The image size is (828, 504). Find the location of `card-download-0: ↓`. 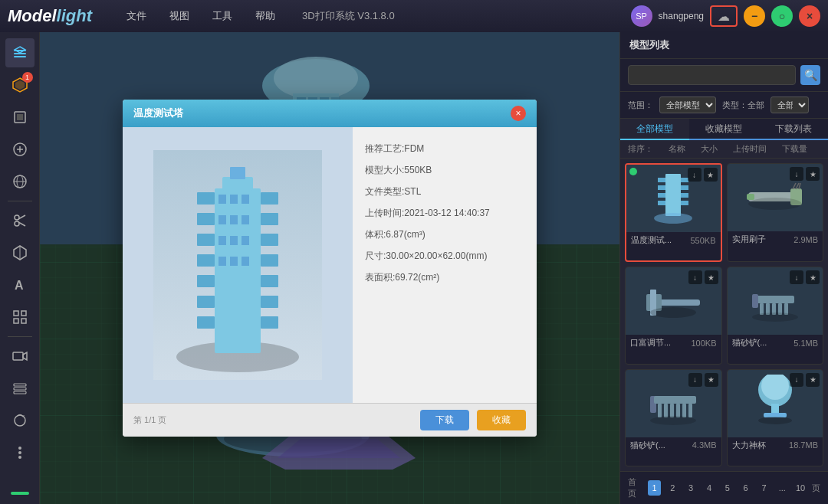

card-download-0: ↓ is located at coordinates (695, 175).